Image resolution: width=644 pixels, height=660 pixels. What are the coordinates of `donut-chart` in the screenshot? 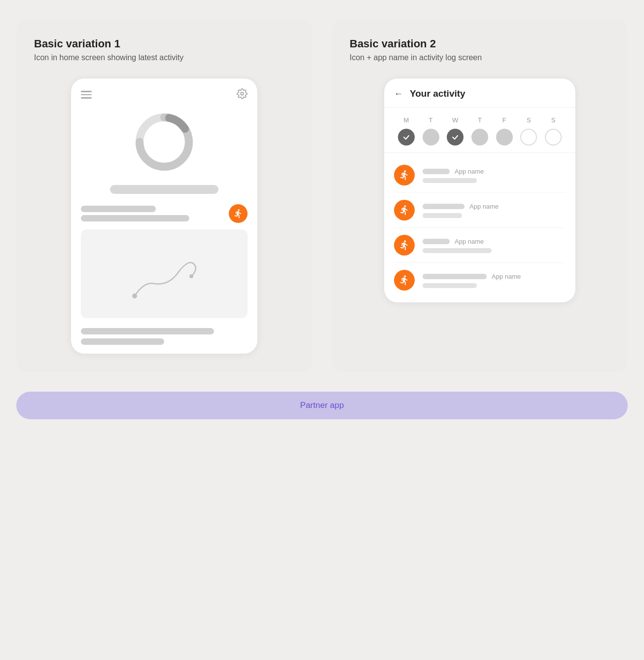 It's located at (164, 142).